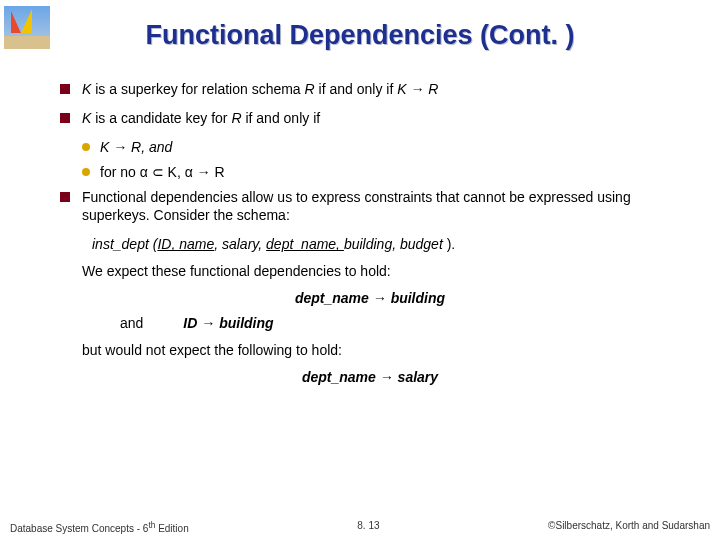  What do you see at coordinates (368, 527) in the screenshot?
I see `footer-center: 8. 13` at bounding box center [368, 527].